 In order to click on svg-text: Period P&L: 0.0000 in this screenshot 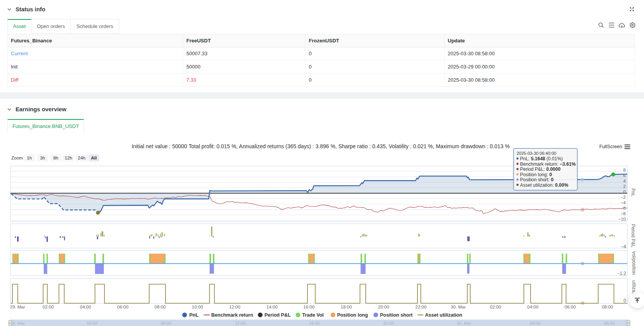, I will do `click(540, 169)`.